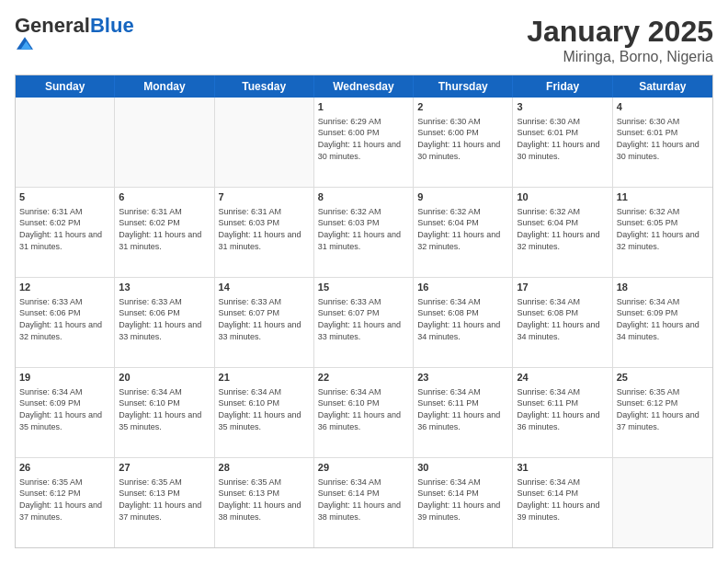  I want to click on day-number: 8, so click(364, 197).